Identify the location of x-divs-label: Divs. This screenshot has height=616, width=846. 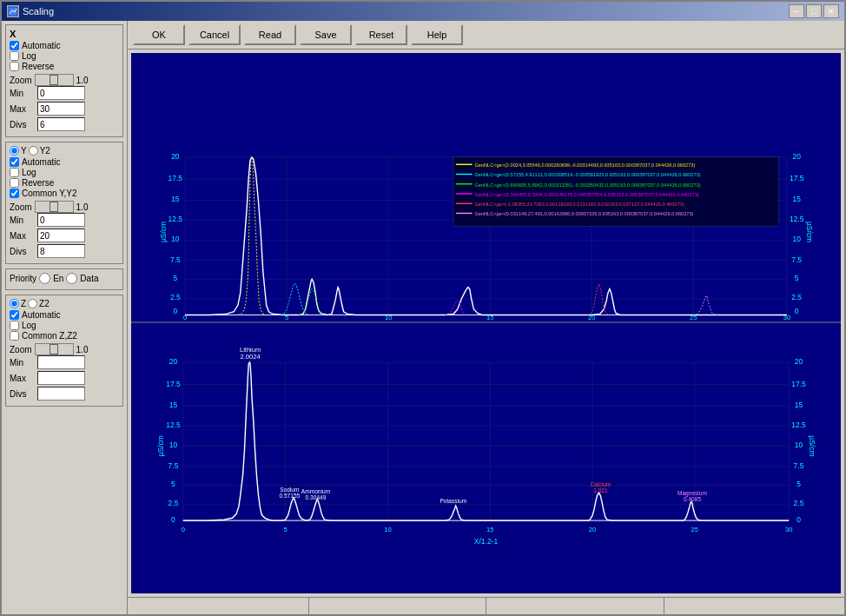
(22, 125).